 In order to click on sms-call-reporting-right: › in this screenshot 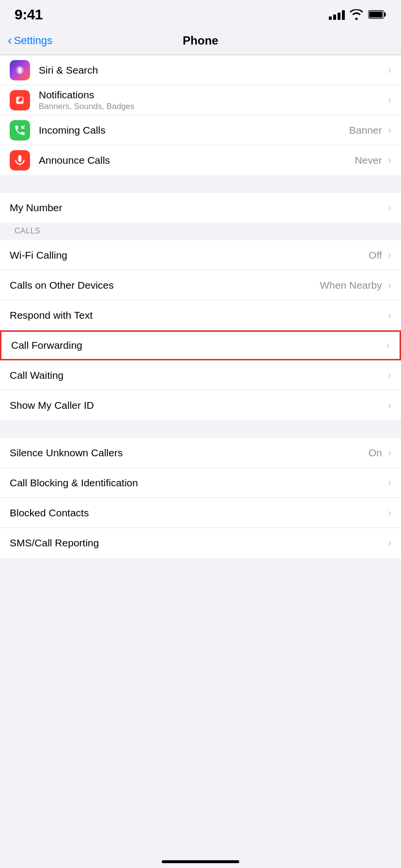, I will do `click(388, 543)`.